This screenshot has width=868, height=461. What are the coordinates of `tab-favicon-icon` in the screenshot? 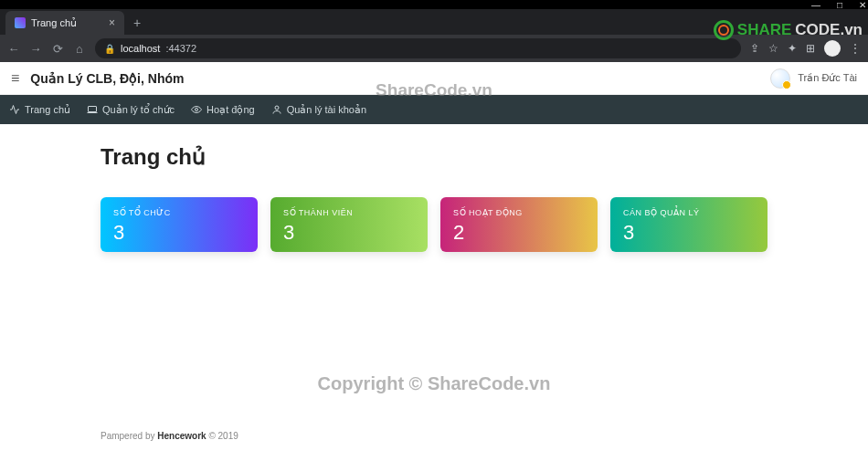 It's located at (20, 23).